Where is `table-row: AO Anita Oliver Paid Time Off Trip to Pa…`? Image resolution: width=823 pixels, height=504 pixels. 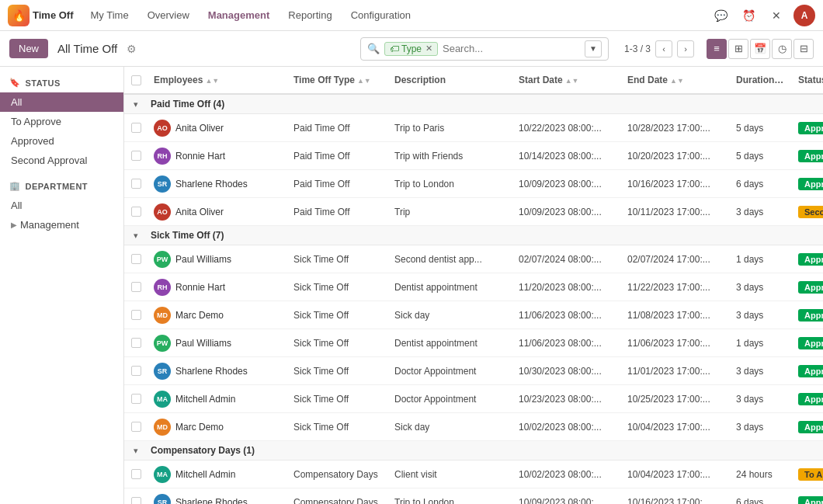 table-row: AO Anita Oliver Paid Time Off Trip to Pa… is located at coordinates (474, 128).